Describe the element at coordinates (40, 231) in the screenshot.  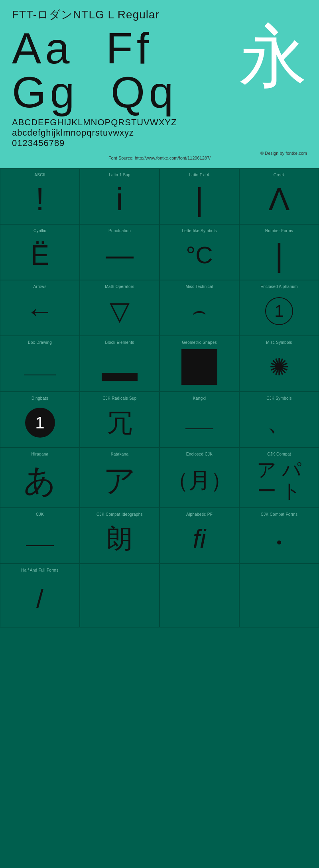
I see `label-cyrillic: Cyrillic` at that location.